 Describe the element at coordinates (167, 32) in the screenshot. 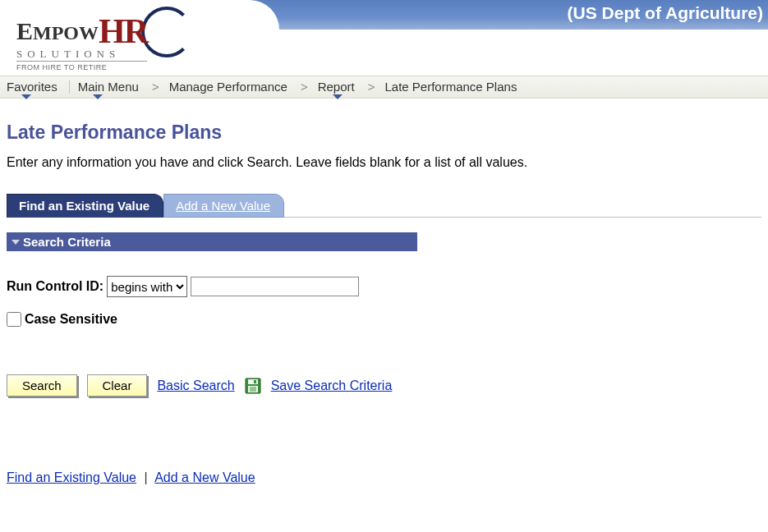

I see `logo-ring-icon` at that location.